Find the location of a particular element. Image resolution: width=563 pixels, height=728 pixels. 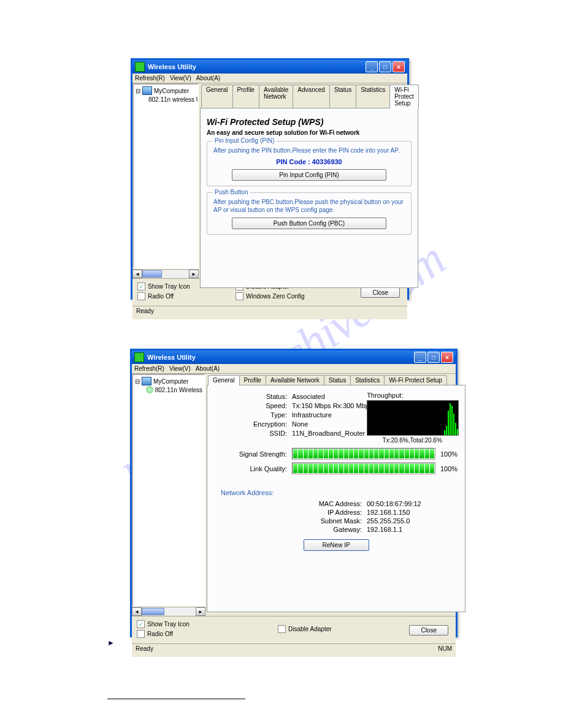

pin-desc: After pushing the PIN button.Please ente… is located at coordinates (309, 151).